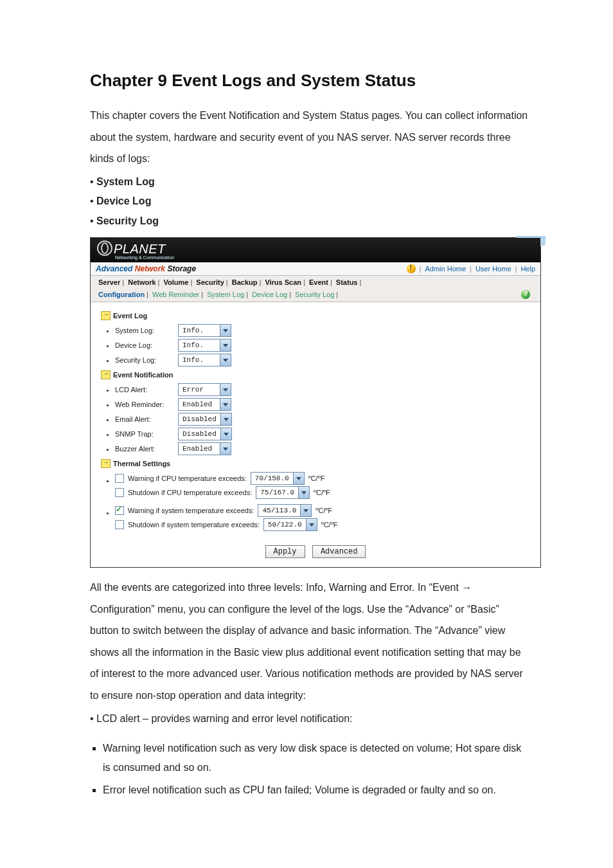 The image size is (613, 868). Describe the element at coordinates (283, 493) in the screenshot. I see `select-cpu-shutdown-temp: 75/167.0` at that location.